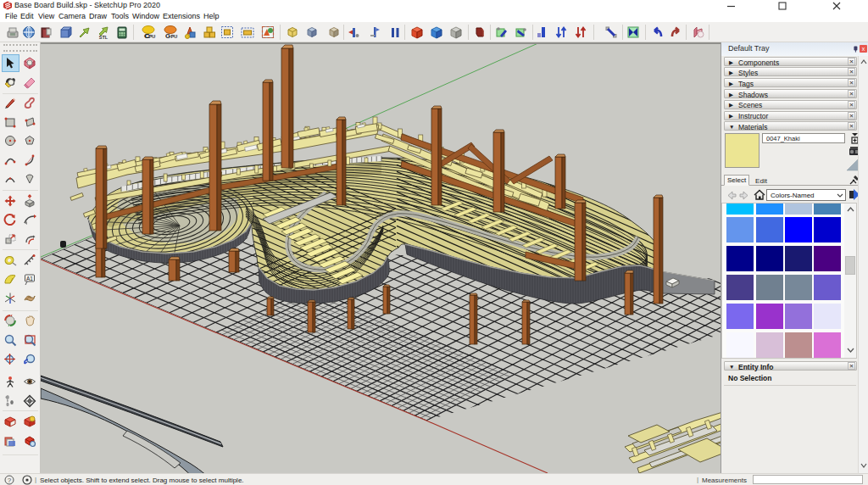  I want to click on svg-text: STL, so click(103, 37).